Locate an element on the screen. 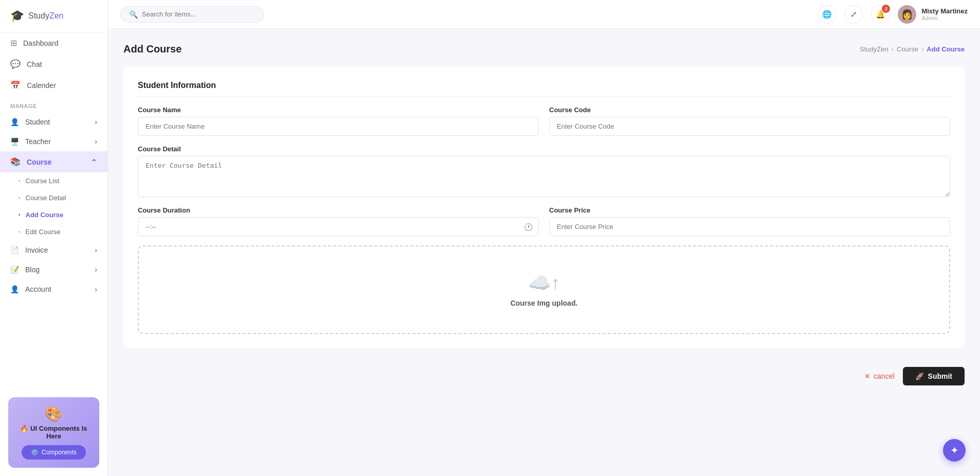  breadcrumb-studyzen: StudyZen is located at coordinates (874, 49).